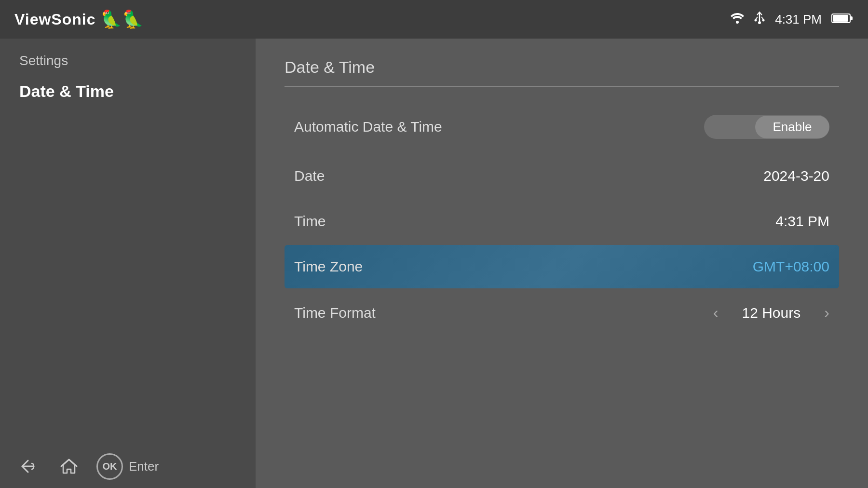 The width and height of the screenshot is (868, 488). Describe the element at coordinates (767, 127) in the screenshot. I see `automatic-date-time-toggle: Enable` at that location.